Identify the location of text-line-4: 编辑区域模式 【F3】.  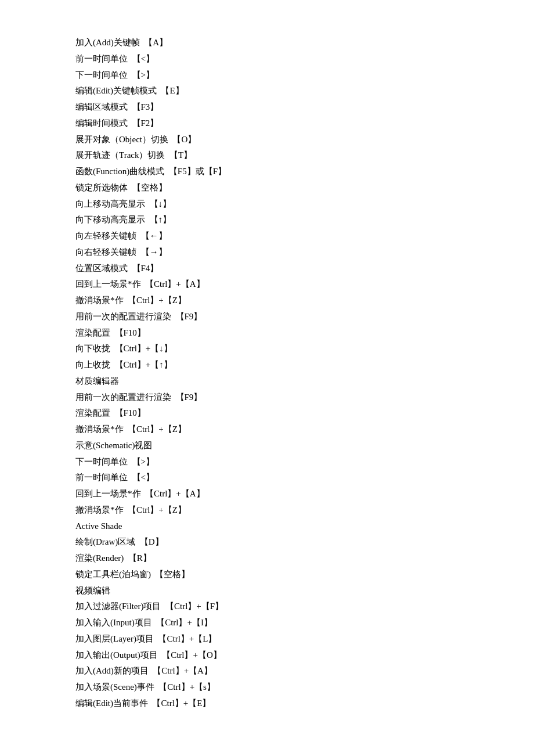
(267, 107).